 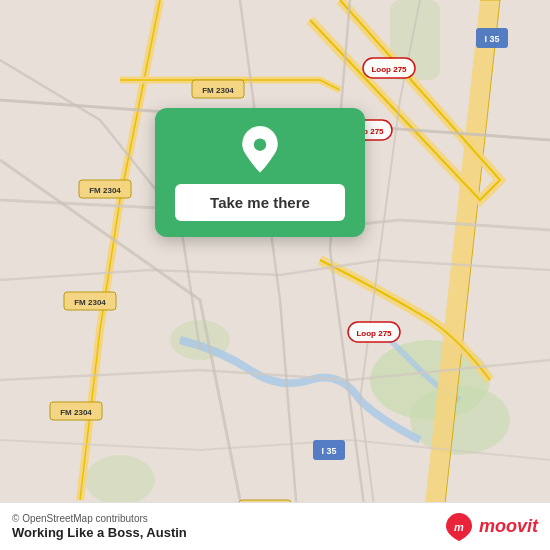 I want to click on svg-text: m, so click(x=459, y=527).